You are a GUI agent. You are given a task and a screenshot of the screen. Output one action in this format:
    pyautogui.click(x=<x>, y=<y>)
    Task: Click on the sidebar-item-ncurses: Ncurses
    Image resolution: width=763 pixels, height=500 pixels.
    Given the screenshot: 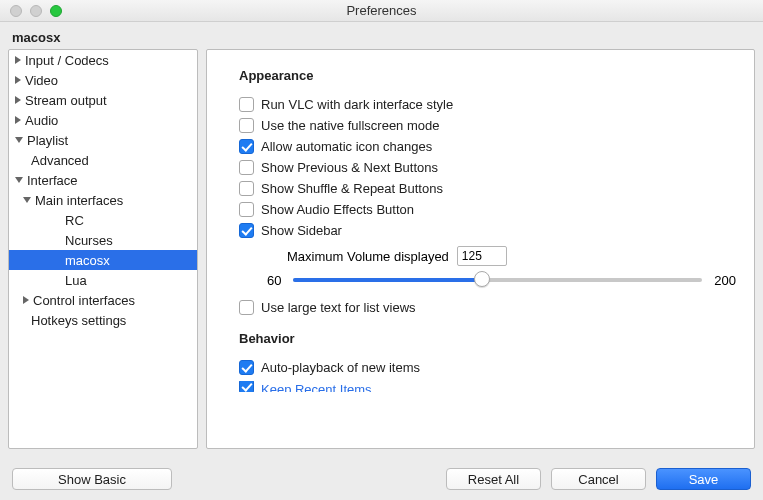 What is the action you would take?
    pyautogui.click(x=103, y=240)
    